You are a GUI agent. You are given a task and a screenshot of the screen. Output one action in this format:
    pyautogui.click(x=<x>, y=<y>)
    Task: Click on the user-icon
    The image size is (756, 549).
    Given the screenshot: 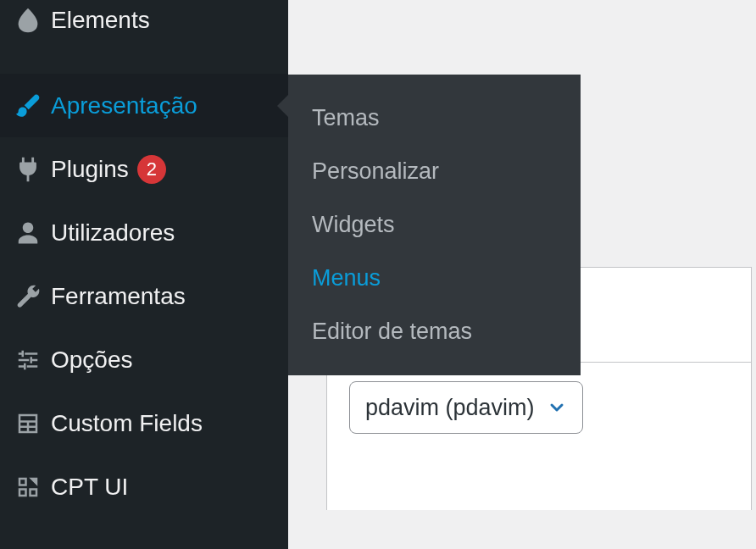 What is the action you would take?
    pyautogui.click(x=28, y=233)
    